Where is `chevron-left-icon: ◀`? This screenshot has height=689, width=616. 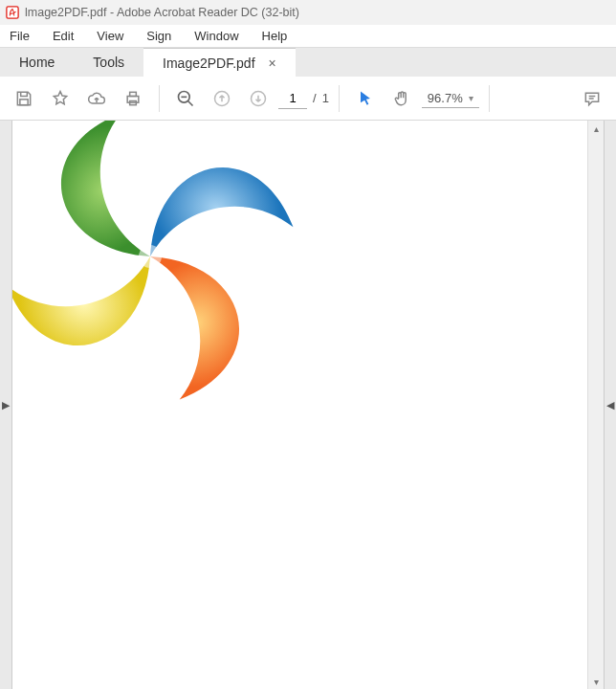 chevron-left-icon: ◀ is located at coordinates (610, 406).